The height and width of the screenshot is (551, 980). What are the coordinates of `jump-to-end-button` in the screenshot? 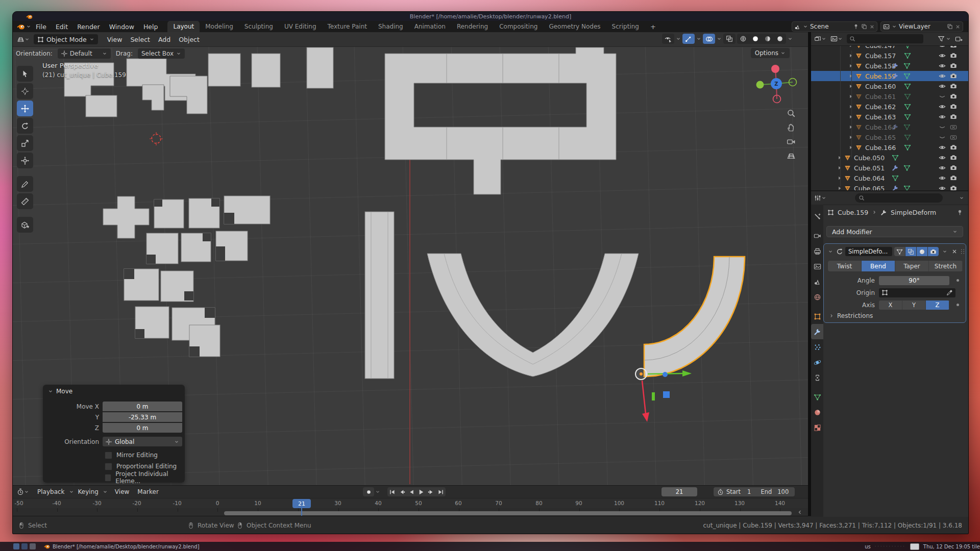 It's located at (441, 492).